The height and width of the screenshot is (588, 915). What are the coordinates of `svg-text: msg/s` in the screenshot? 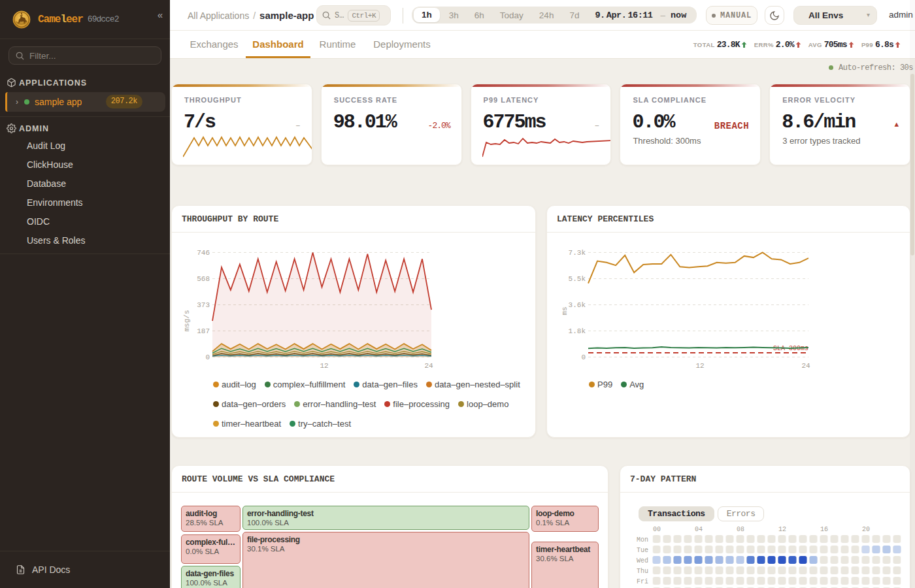 It's located at (187, 320).